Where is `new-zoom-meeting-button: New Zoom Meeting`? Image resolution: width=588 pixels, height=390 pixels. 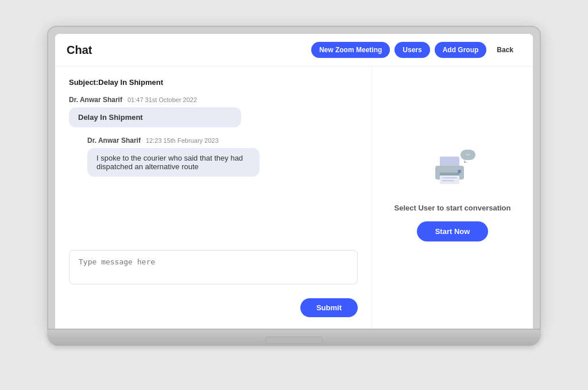
new-zoom-meeting-button: New Zoom Meeting is located at coordinates (350, 50).